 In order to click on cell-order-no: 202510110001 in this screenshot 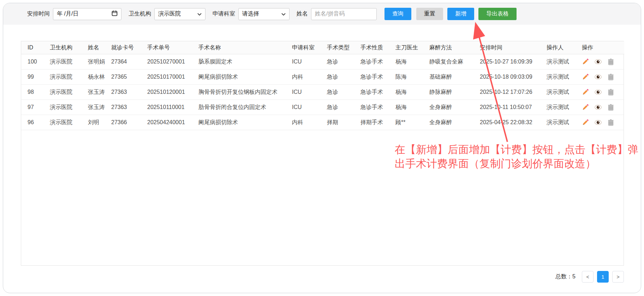, I will do `click(167, 107)`.